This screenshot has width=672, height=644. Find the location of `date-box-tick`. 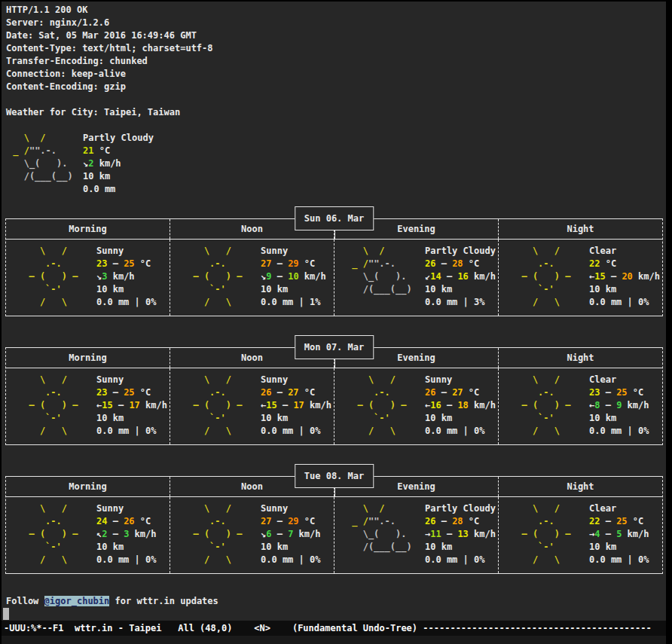

date-box-tick is located at coordinates (334, 235).